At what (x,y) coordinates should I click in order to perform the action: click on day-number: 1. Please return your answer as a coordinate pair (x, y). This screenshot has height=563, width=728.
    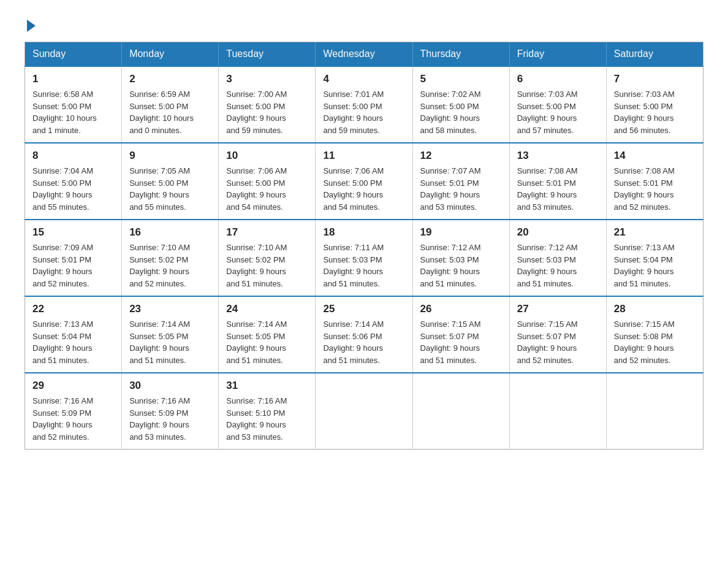
    Looking at the image, I should click on (74, 79).